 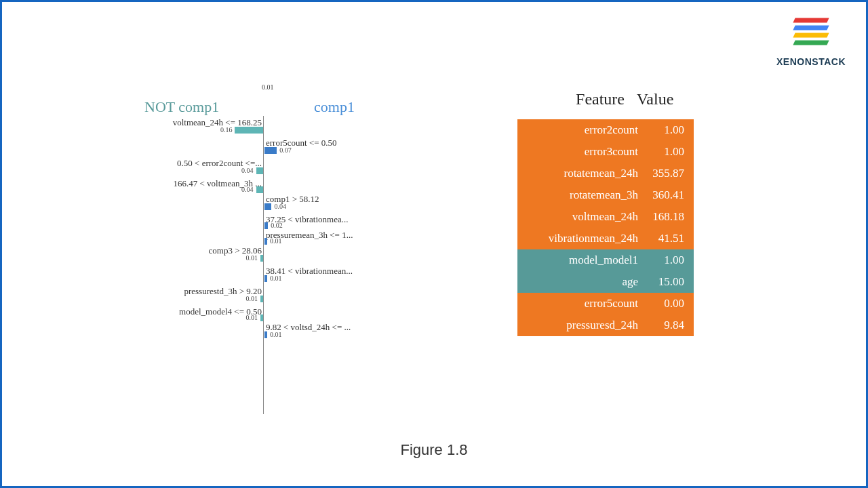 I want to click on table-header-feature: Feature, so click(x=579, y=99).